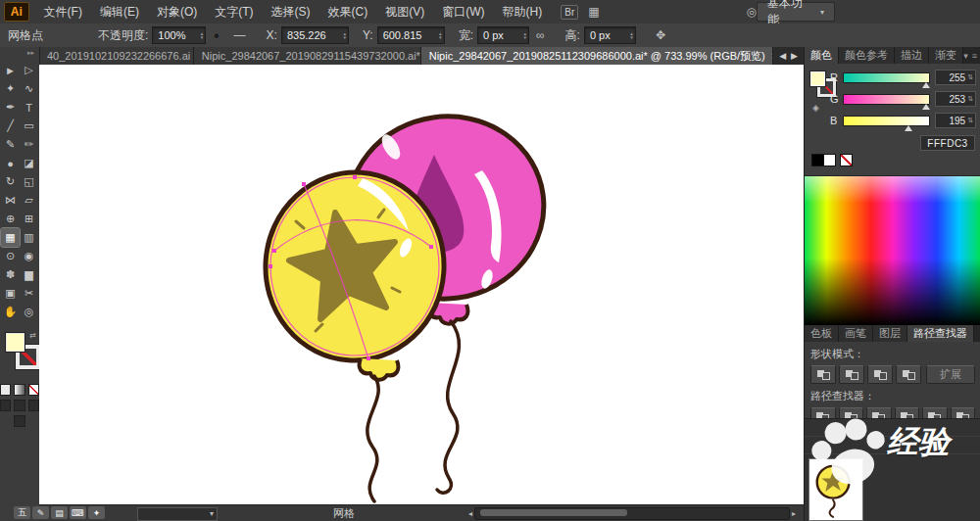 The height and width of the screenshot is (521, 980). I want to click on rectangle-tool: ▭, so click(29, 125).